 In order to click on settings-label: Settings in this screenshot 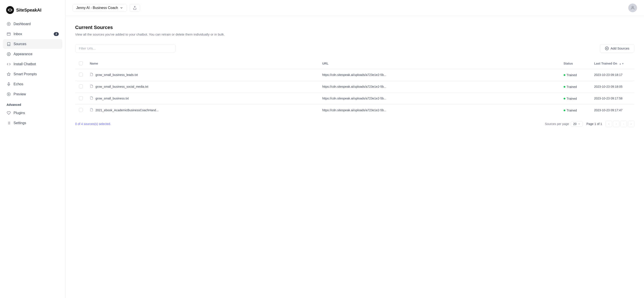, I will do `click(20, 123)`.